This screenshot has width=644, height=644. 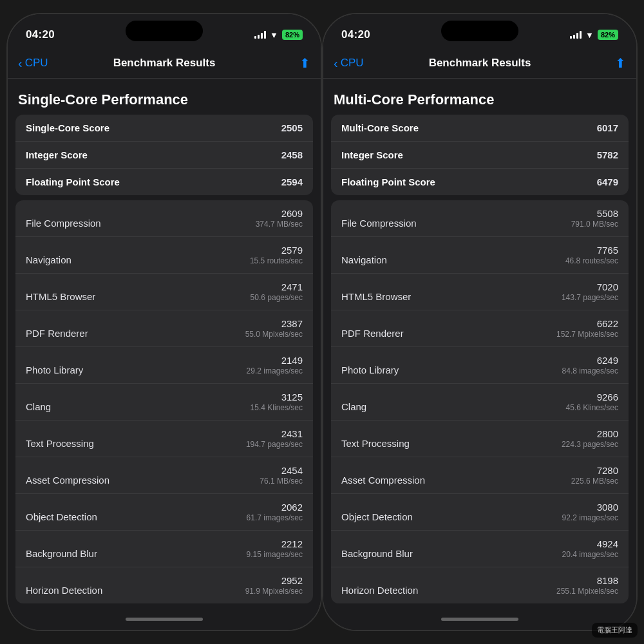 What do you see at coordinates (292, 155) in the screenshot?
I see `row-values: 2458` at bounding box center [292, 155].